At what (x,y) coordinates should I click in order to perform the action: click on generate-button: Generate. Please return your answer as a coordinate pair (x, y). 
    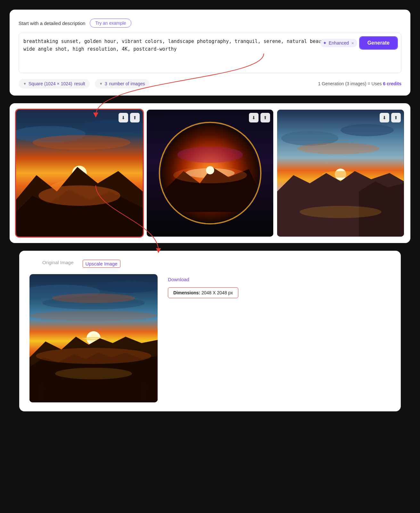
    Looking at the image, I should click on (379, 43).